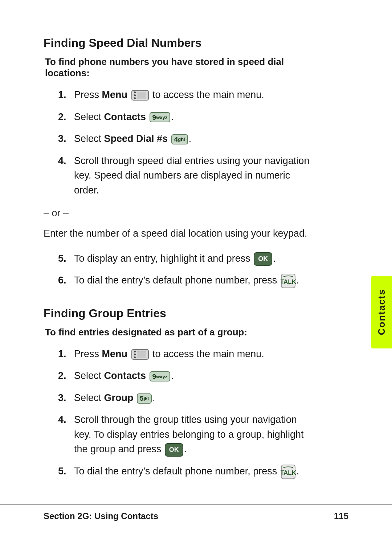  I want to click on step-1-content: Press Menu to access the main menu., so click(192, 95).